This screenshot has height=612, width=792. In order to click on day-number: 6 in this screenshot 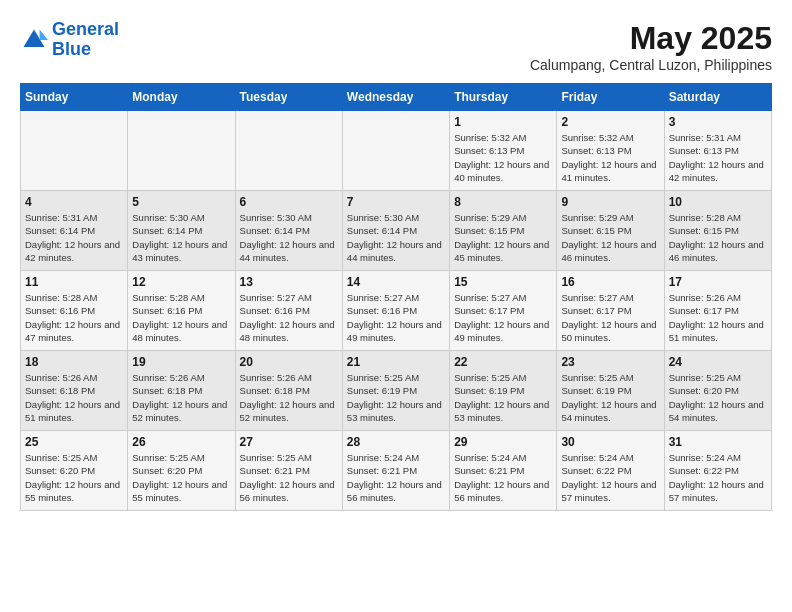, I will do `click(289, 202)`.